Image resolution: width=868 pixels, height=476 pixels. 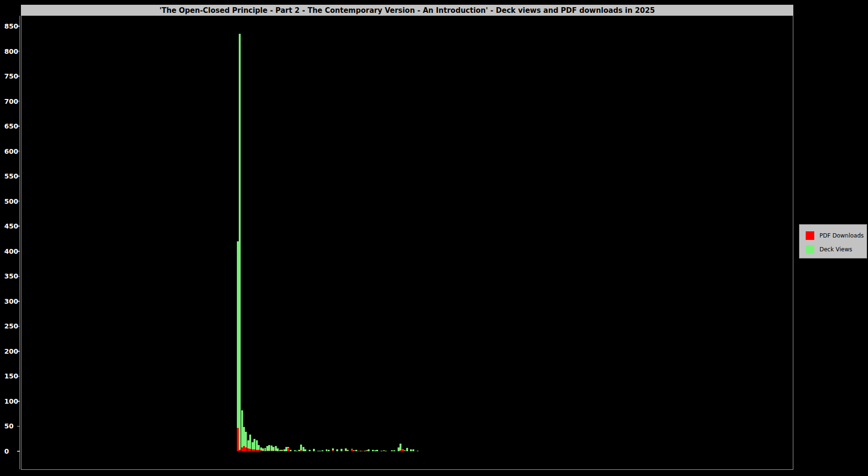 What do you see at coordinates (15, 351) in the screenshot?
I see `y-axis-tick-label: 200` at bounding box center [15, 351].